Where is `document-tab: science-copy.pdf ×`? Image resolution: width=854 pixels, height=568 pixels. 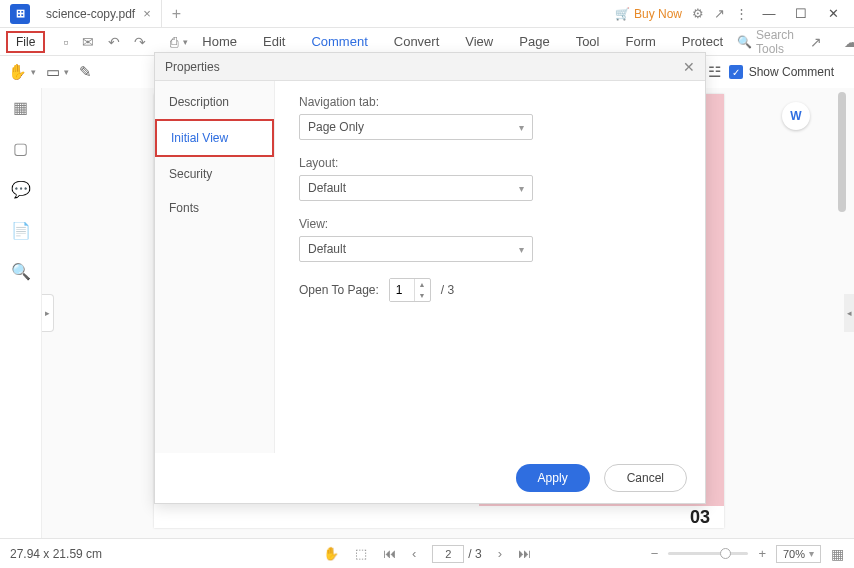
document-tab: science-copy.pdf × is located at coordinates (99, 14).